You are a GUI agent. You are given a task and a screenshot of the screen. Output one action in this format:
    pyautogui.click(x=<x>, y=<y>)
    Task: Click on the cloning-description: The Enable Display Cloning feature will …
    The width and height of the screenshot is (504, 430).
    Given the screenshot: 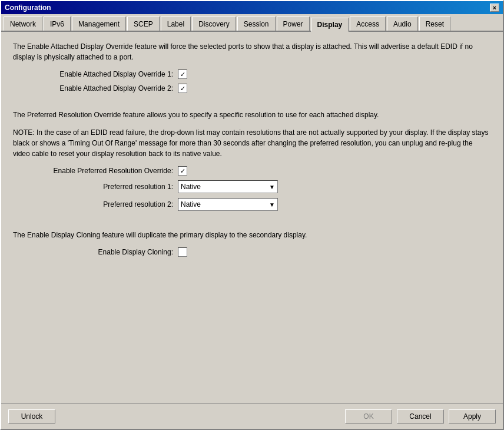 What is the action you would take?
    pyautogui.click(x=252, y=235)
    